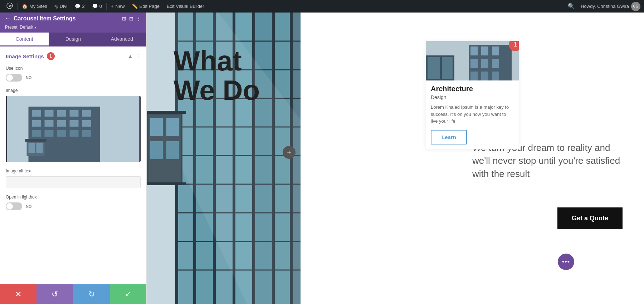 This screenshot has height=304, width=644. What do you see at coordinates (138, 56) in the screenshot?
I see `section-more-icon: ⋮` at bounding box center [138, 56].